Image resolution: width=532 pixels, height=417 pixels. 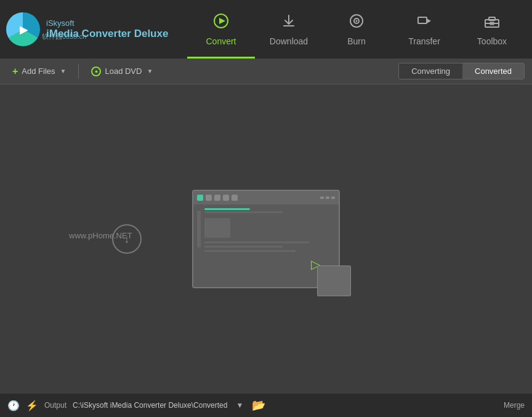 I want to click on screen-progress-bg, so click(x=244, y=212).